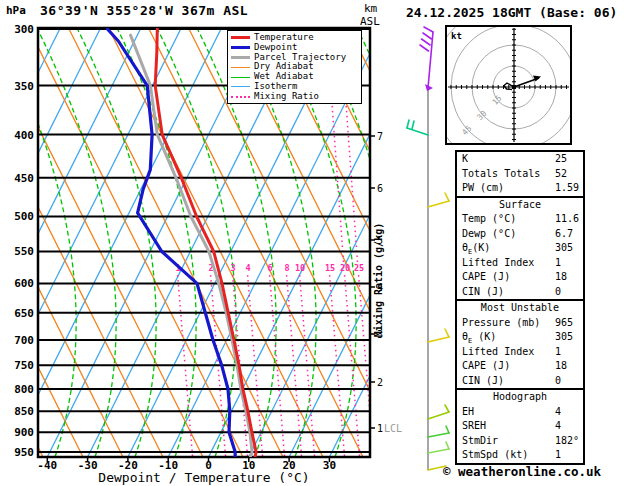 The height and width of the screenshot is (486, 629). What do you see at coordinates (465, 158) in the screenshot?
I see `indices-label: K` at bounding box center [465, 158].